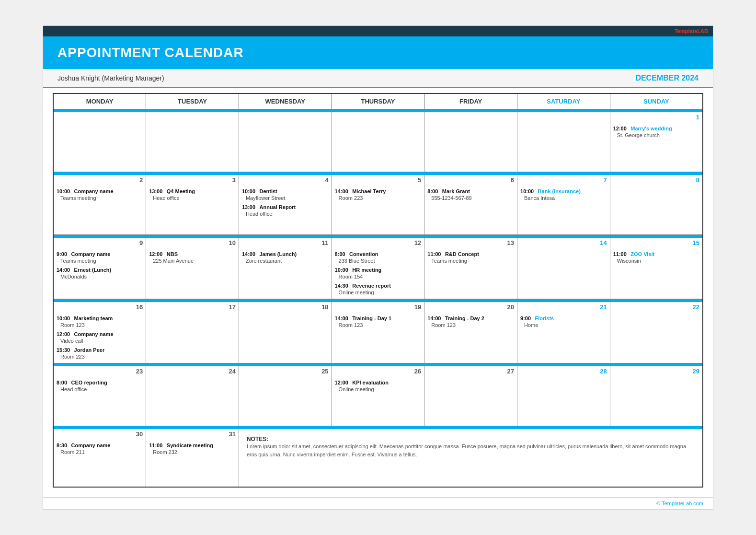  Describe the element at coordinates (100, 371) in the screenshot. I see `day-number-23: 23` at that location.